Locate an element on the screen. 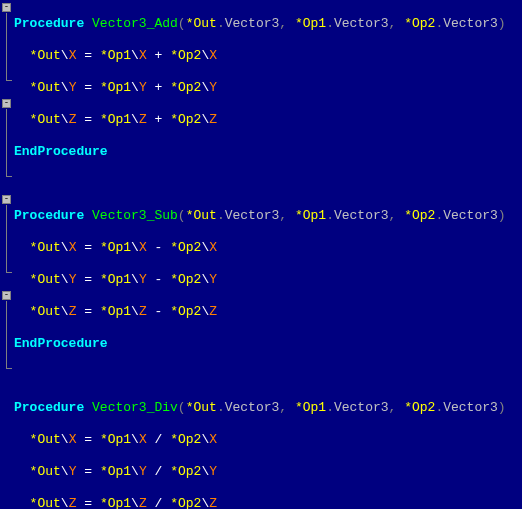  code-line: Procedure Vector3_Add(*Out.Vector3, *Op1… is located at coordinates (268, 24).